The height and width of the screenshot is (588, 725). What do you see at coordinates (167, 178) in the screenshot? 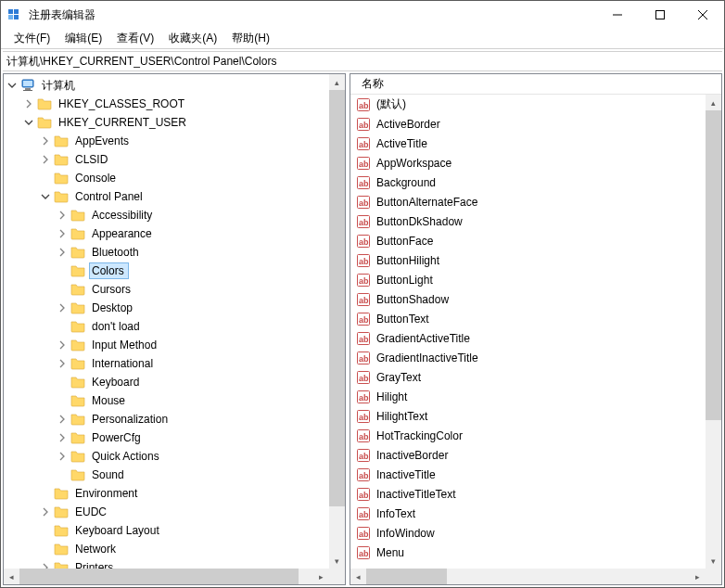
I see `tree-item: Console` at bounding box center [167, 178].